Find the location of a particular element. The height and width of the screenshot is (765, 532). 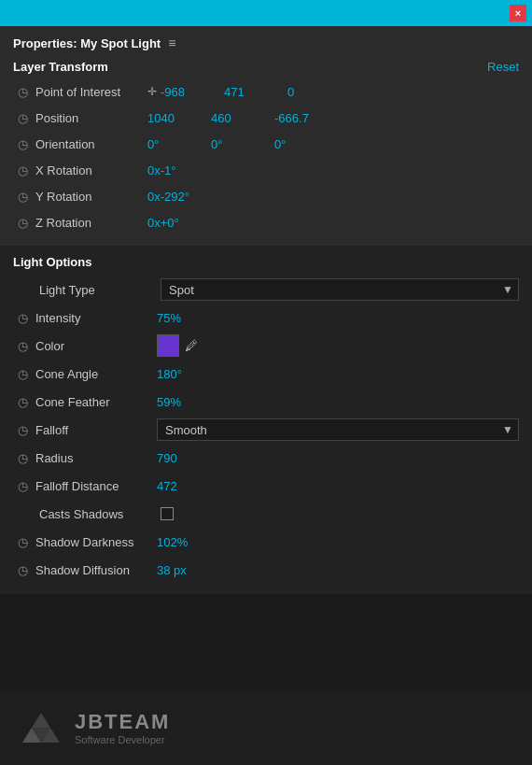

light-label-shadow-diffusion: Shadow Diffusion is located at coordinates (96, 570).